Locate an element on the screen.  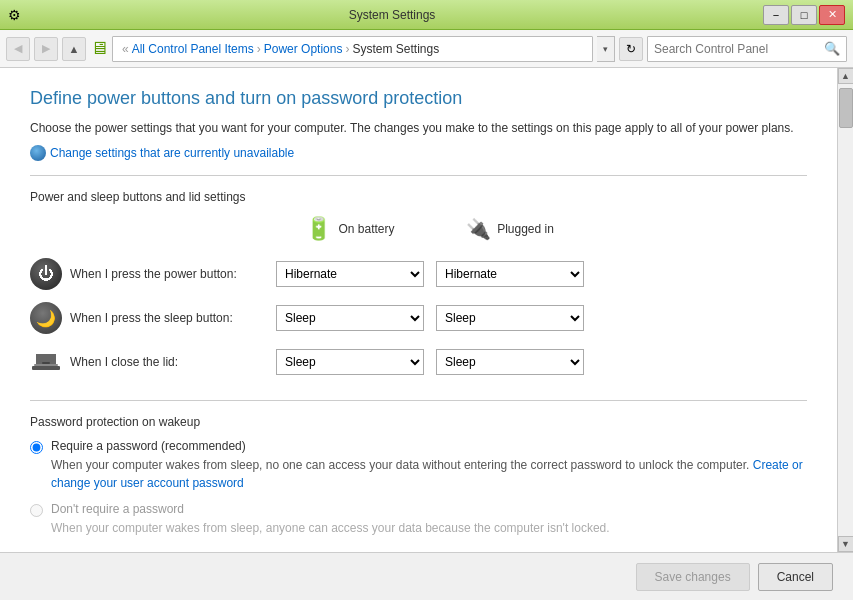
search-box: 🔍 is located at coordinates (747, 49).